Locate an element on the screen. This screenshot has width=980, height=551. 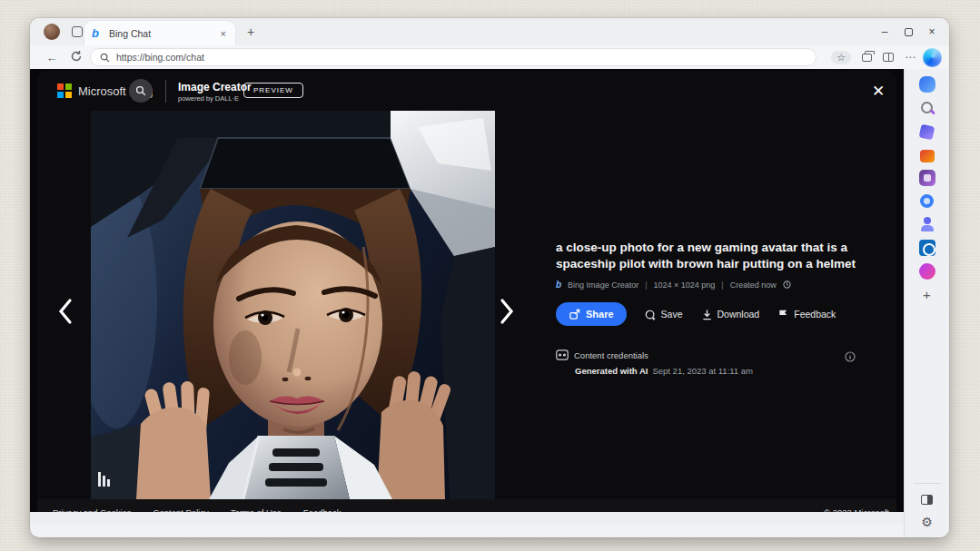
maximize-button is located at coordinates (908, 32).